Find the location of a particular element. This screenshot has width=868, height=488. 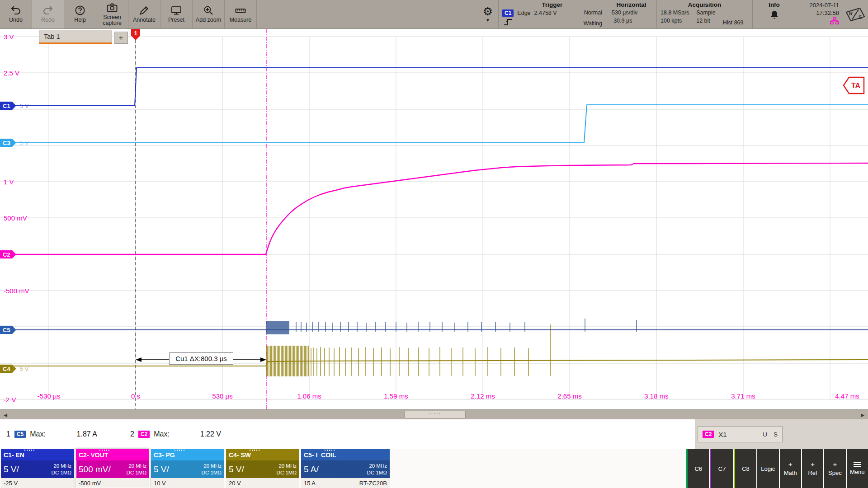

trigger-state: Waiting is located at coordinates (593, 23).